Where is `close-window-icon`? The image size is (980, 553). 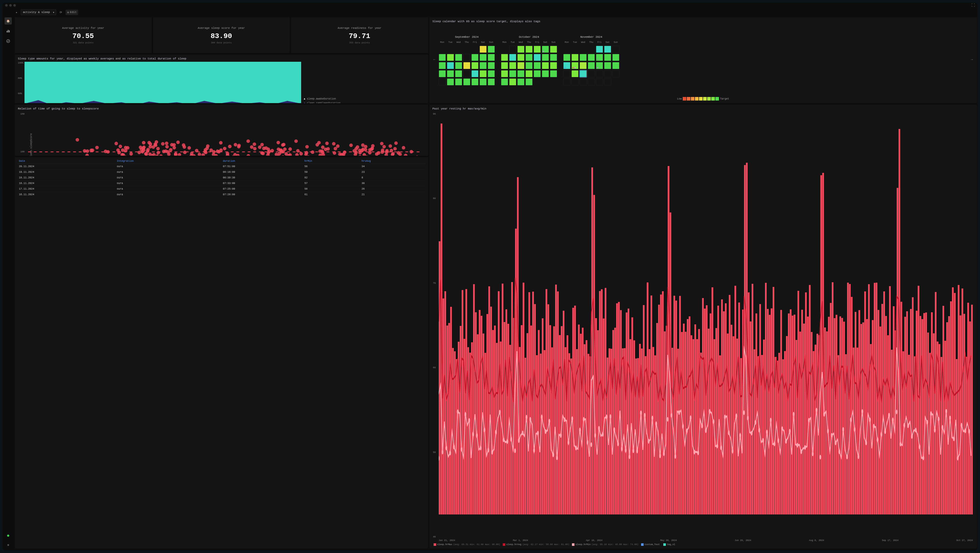
close-window-icon is located at coordinates (6, 5).